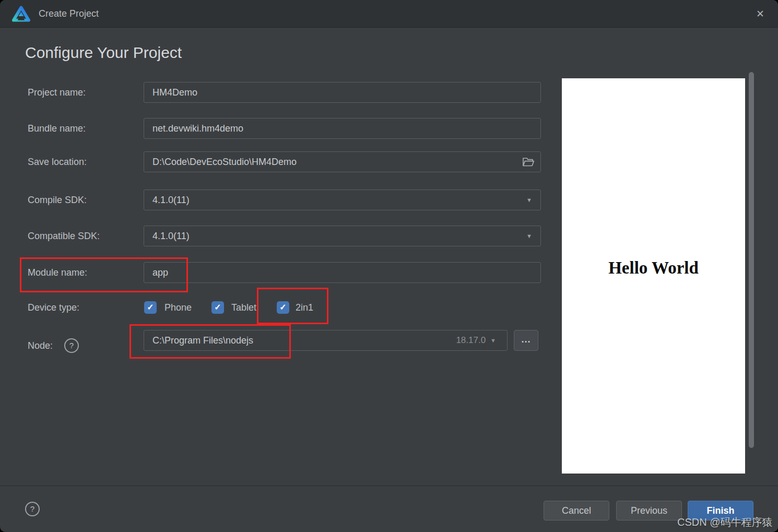 The height and width of the screenshot is (532, 778). I want to click on checkbox-tablet: ✓, so click(218, 308).